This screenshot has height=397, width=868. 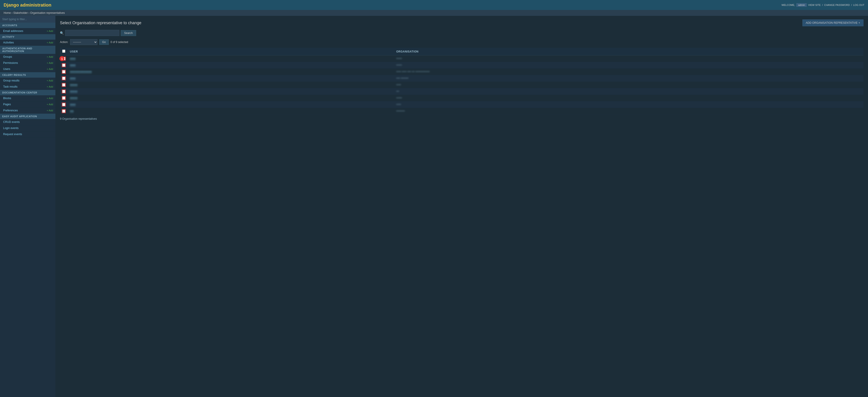 I want to click on sidebar-link-permissions: Permissions, so click(x=10, y=63).